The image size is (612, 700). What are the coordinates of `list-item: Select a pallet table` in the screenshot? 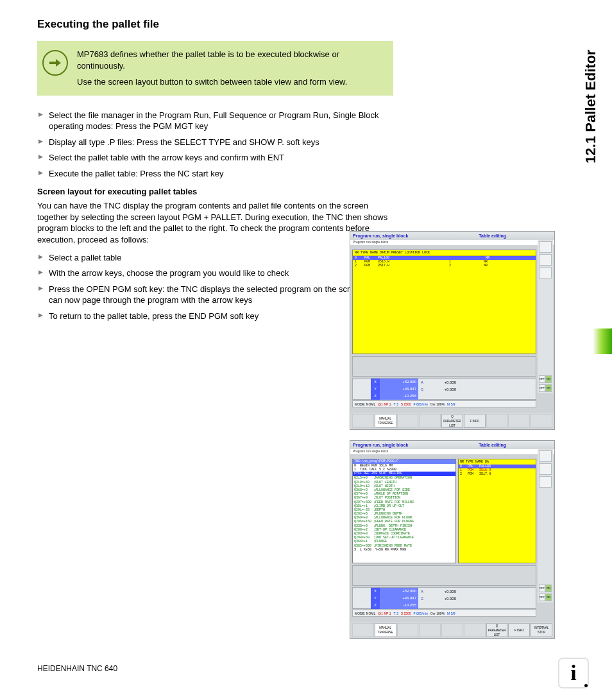 It's located at (216, 258).